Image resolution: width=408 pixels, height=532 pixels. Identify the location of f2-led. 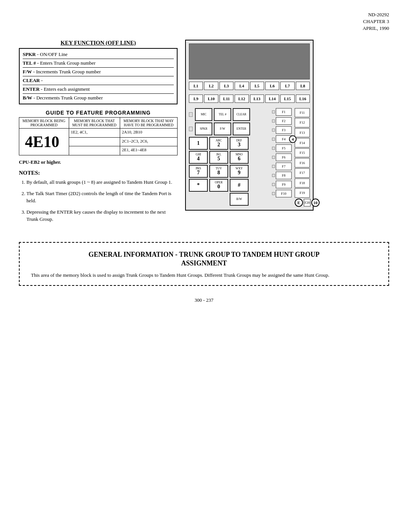
(274, 121).